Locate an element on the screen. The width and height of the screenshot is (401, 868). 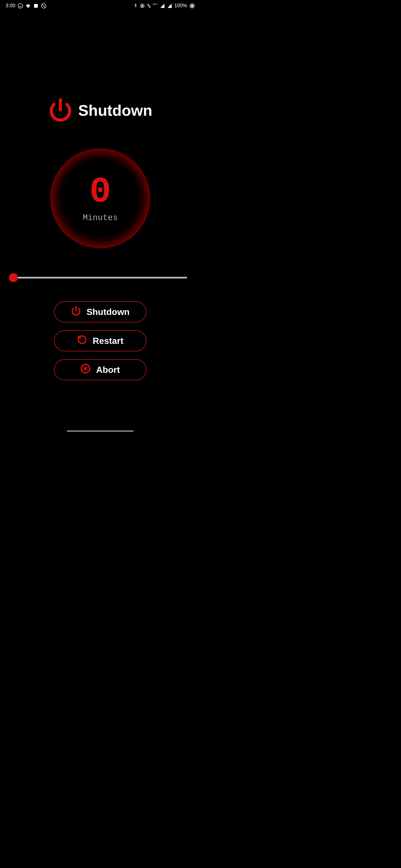
navigation-handle is located at coordinates (100, 431).